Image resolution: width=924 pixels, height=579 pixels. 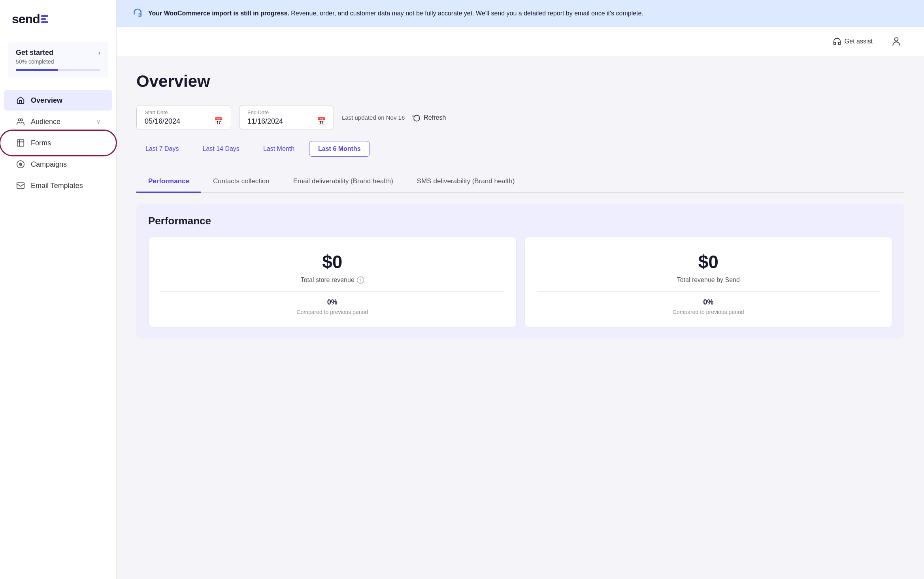 I want to click on logo-text: send, so click(x=26, y=19).